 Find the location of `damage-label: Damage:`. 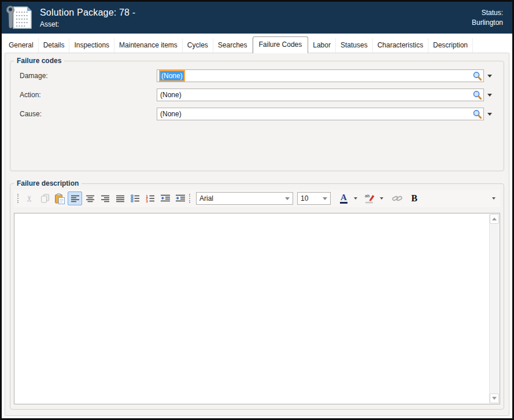

damage-label: Damage: is located at coordinates (88, 76).